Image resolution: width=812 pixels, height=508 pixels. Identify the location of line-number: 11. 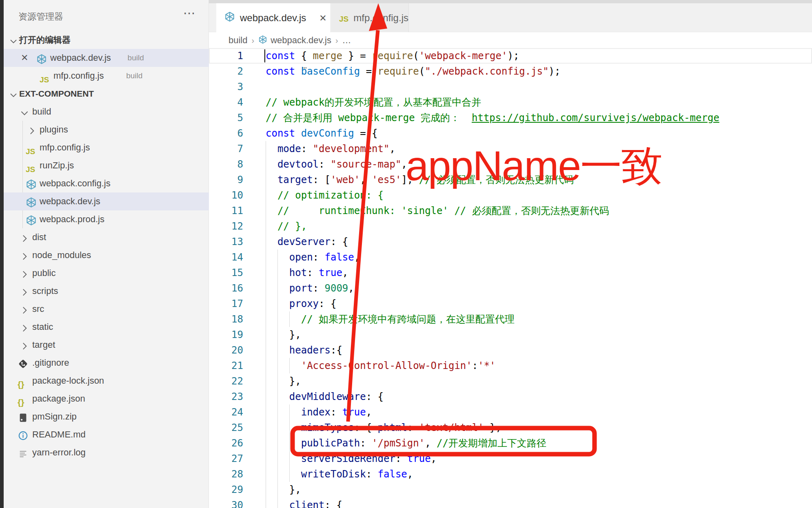
(229, 211).